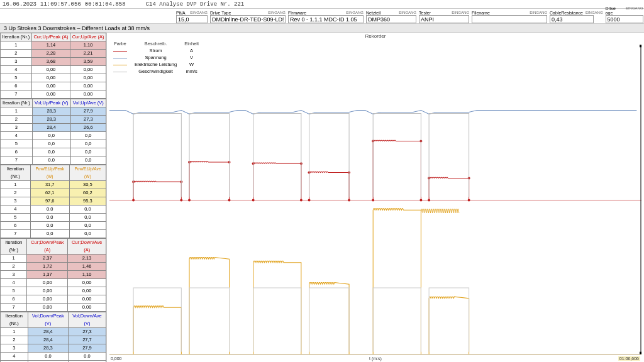 The width and height of the screenshot is (644, 362). I want to click on field-input-pita, so click(192, 19).